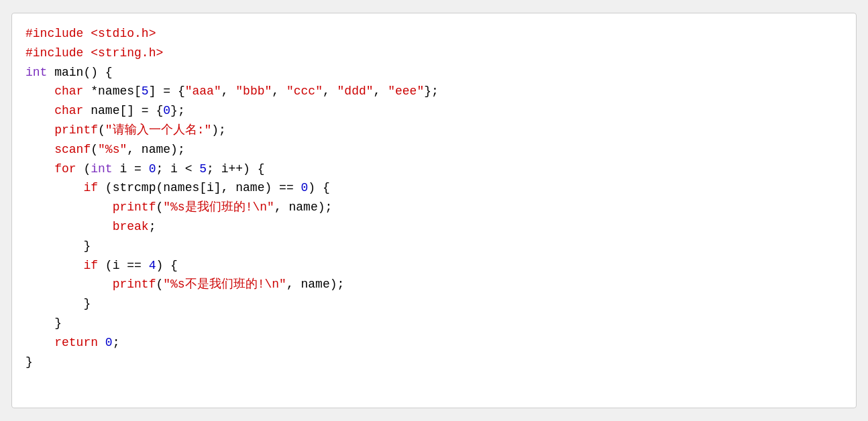 The width and height of the screenshot is (868, 421). Describe the element at coordinates (279, 91) in the screenshot. I see `comma-2: ,` at that location.